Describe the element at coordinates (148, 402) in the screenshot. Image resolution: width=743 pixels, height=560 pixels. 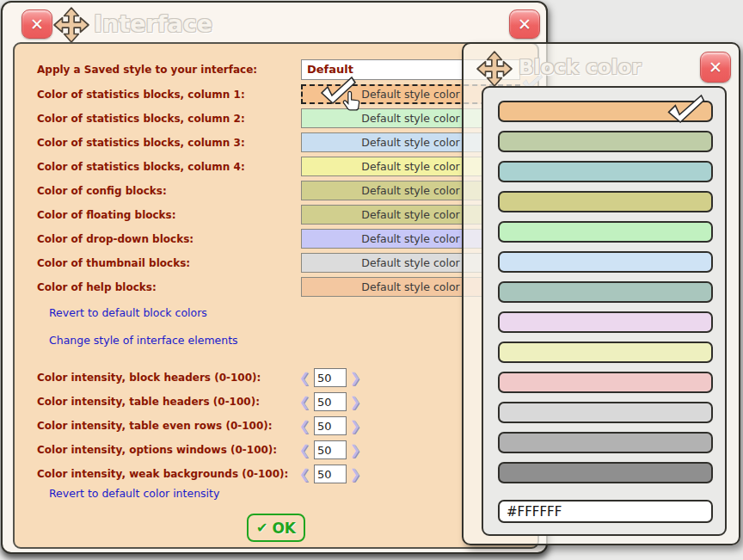
I see `intensity-label: Color intensity, table headers (0-100):` at that location.